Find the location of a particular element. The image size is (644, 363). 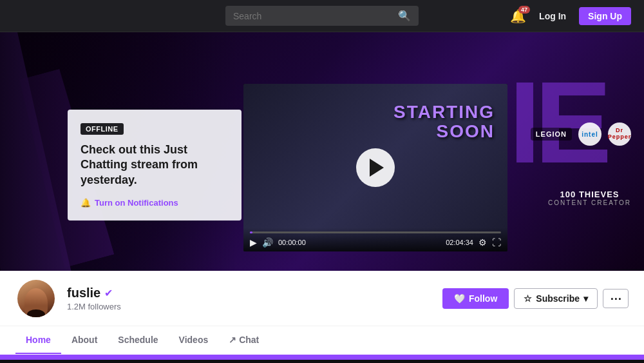

starting-text: STARTING is located at coordinates (444, 112).